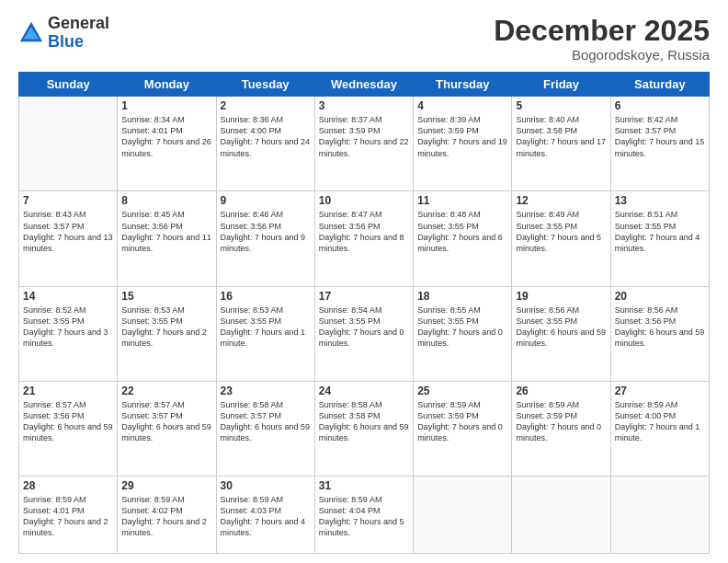 This screenshot has width=728, height=563. Describe the element at coordinates (266, 421) in the screenshot. I see `cell-content: Sunrise: 8:58 AMSunset: 3:57 PMDaylight:…` at that location.